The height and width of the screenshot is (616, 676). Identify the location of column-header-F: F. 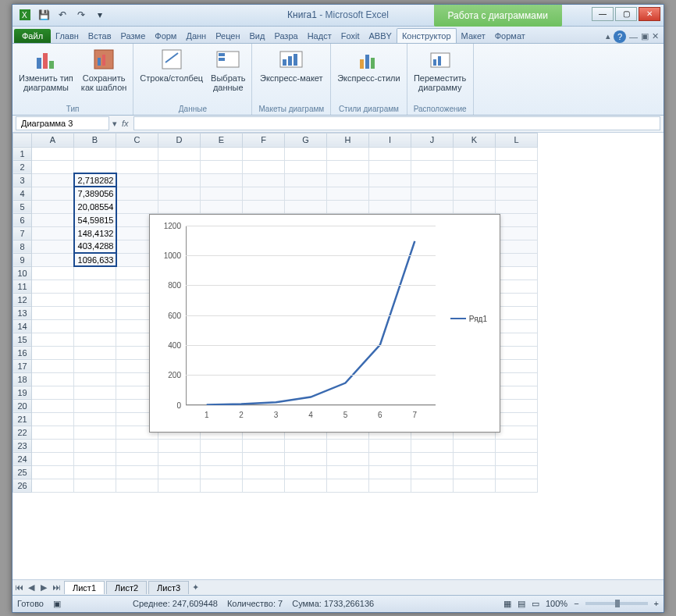
(264, 140).